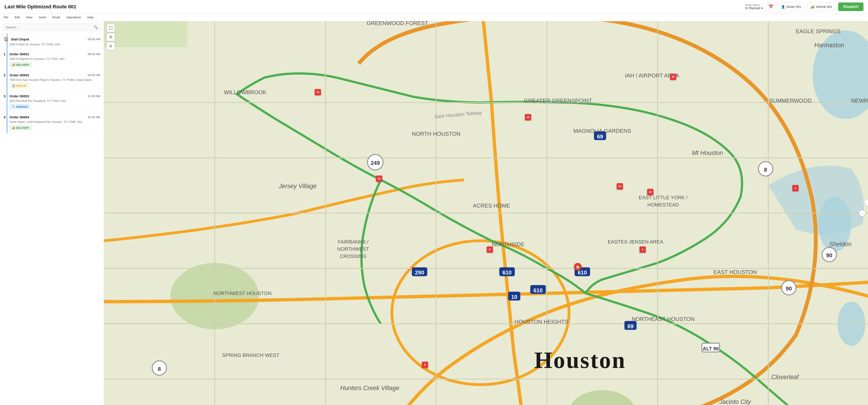  Describe the element at coordinates (862, 213) in the screenshot. I see `map-collapse-button: ›` at that location.